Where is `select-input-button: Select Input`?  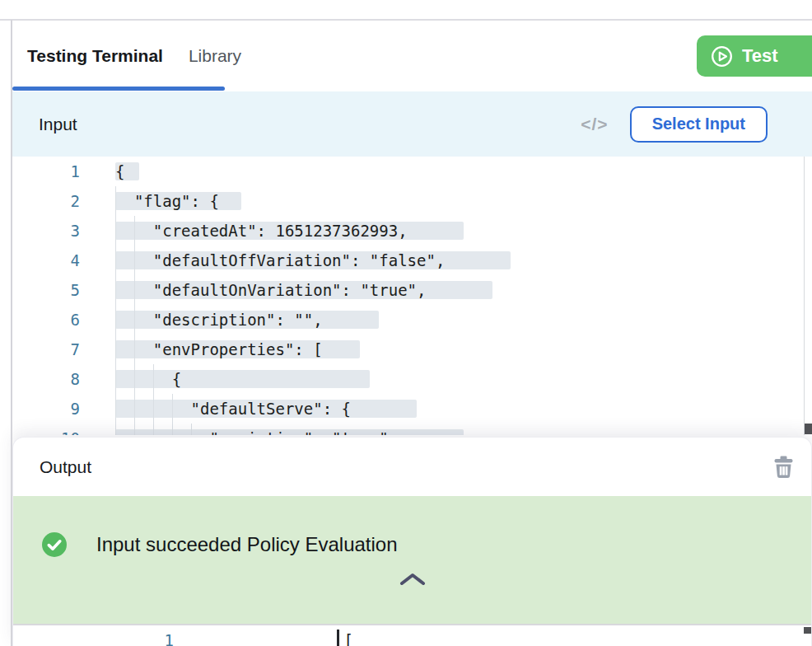
select-input-button: Select Input is located at coordinates (698, 124).